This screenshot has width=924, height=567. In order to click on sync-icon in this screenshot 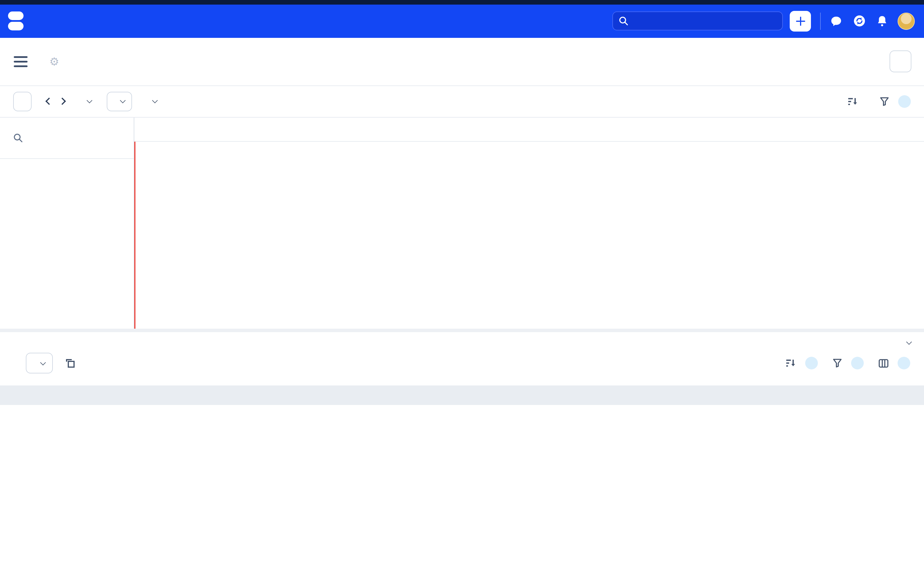, I will do `click(859, 21)`.